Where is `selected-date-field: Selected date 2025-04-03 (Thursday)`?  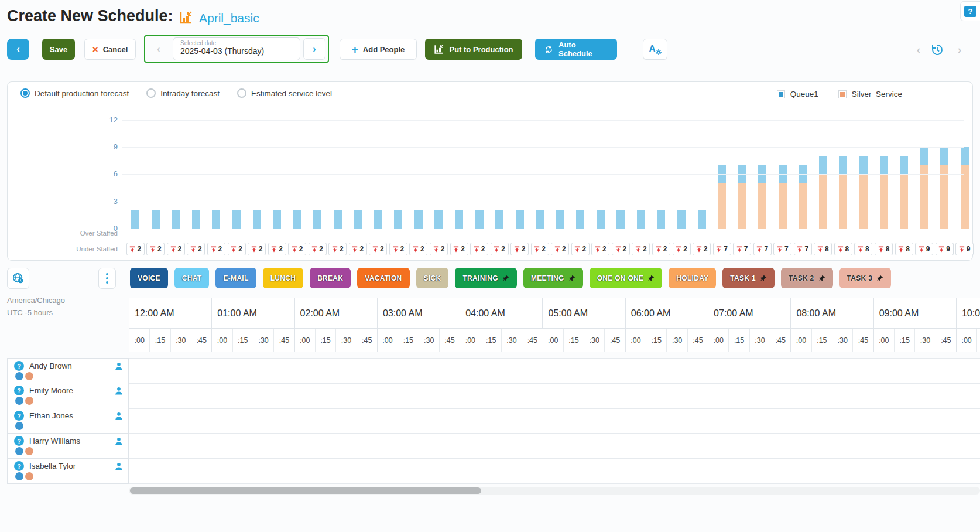
selected-date-field: Selected date 2025-04-03 (Thursday) is located at coordinates (237, 49).